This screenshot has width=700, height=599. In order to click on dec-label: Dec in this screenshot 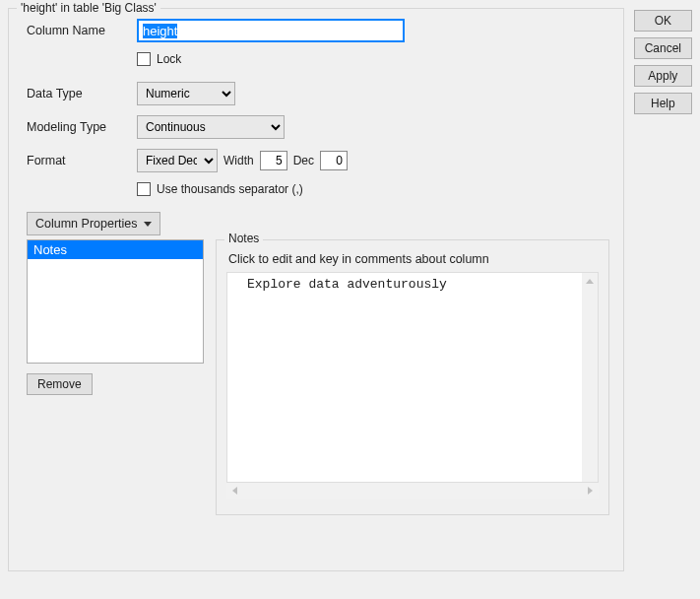, I will do `click(303, 161)`.